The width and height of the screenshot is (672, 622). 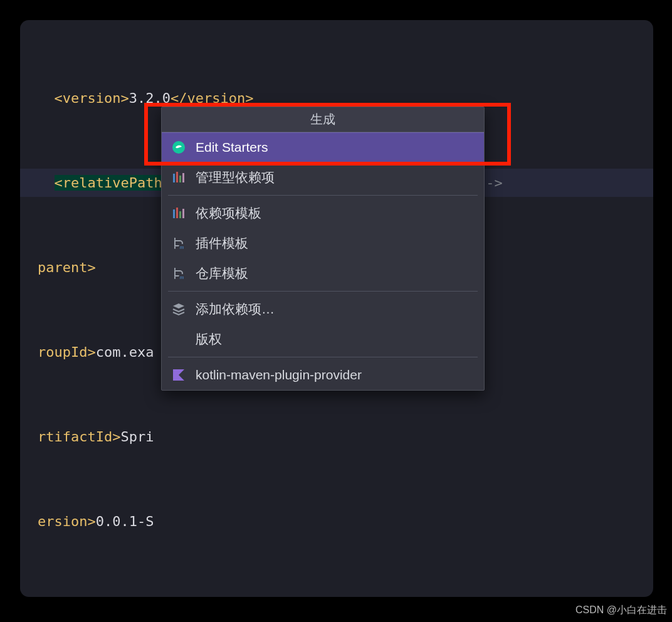 I want to click on menu-item-dep-template: 依赖项模板, so click(x=323, y=213).